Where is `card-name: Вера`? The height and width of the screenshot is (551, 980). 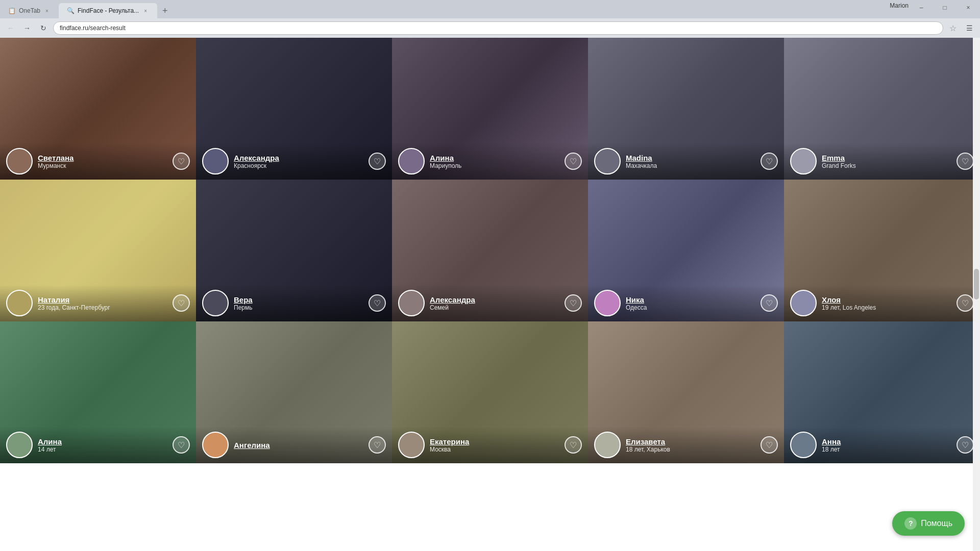
card-name: Вера is located at coordinates (299, 300).